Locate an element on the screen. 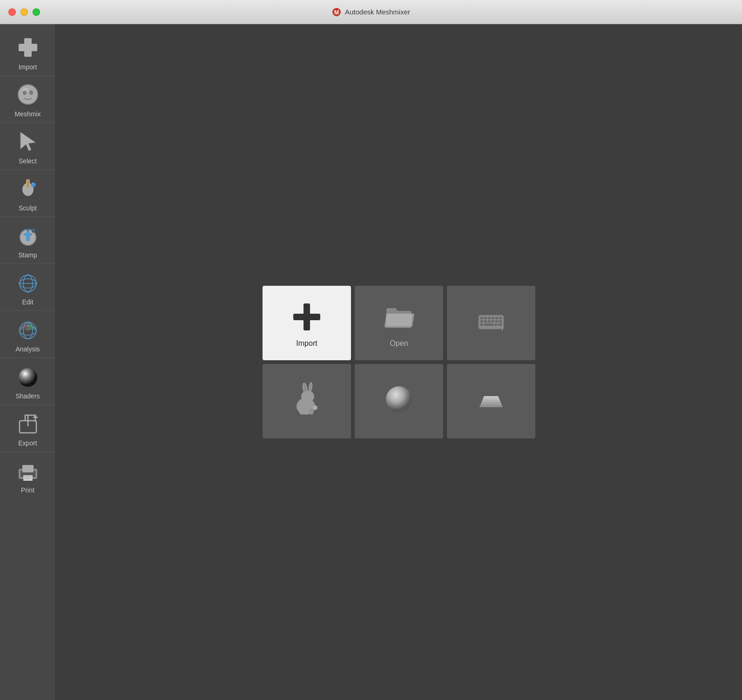 This screenshot has width=742, height=700. close-button is located at coordinates (12, 12).